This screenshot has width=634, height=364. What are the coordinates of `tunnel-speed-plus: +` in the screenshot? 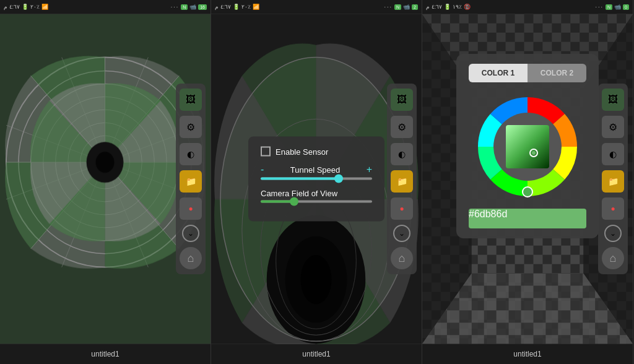 It's located at (369, 170).